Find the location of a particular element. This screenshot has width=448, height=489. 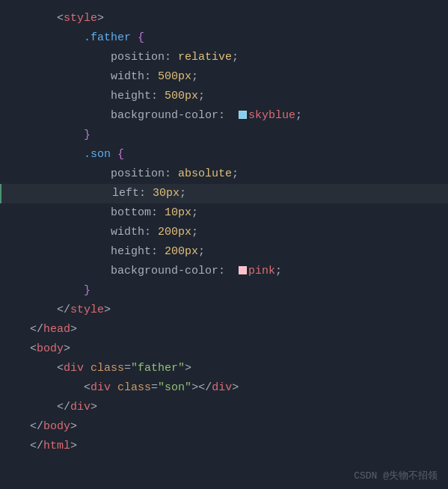

token: pink is located at coordinates (262, 271).